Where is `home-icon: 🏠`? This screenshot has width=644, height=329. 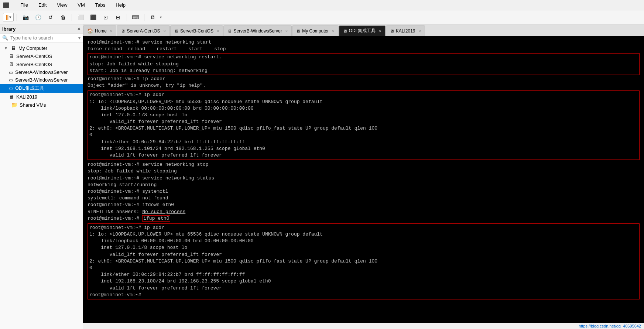
home-icon: 🏠 is located at coordinates (90, 31).